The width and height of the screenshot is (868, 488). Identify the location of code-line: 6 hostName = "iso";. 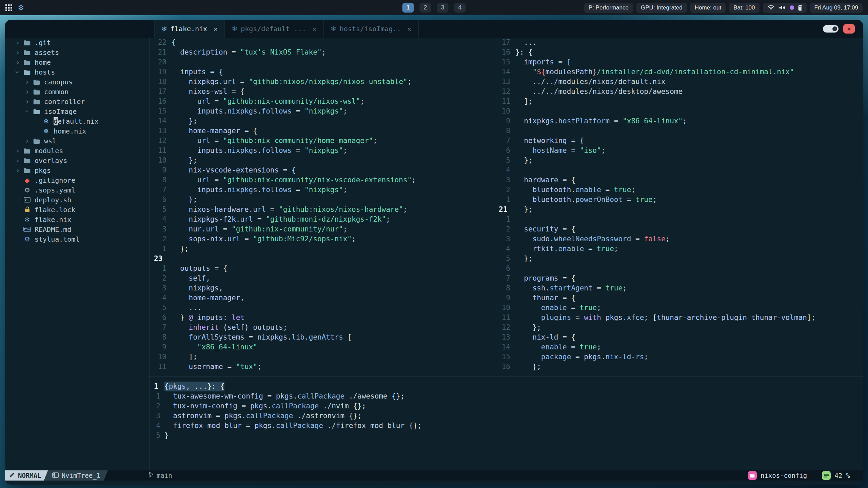
(679, 150).